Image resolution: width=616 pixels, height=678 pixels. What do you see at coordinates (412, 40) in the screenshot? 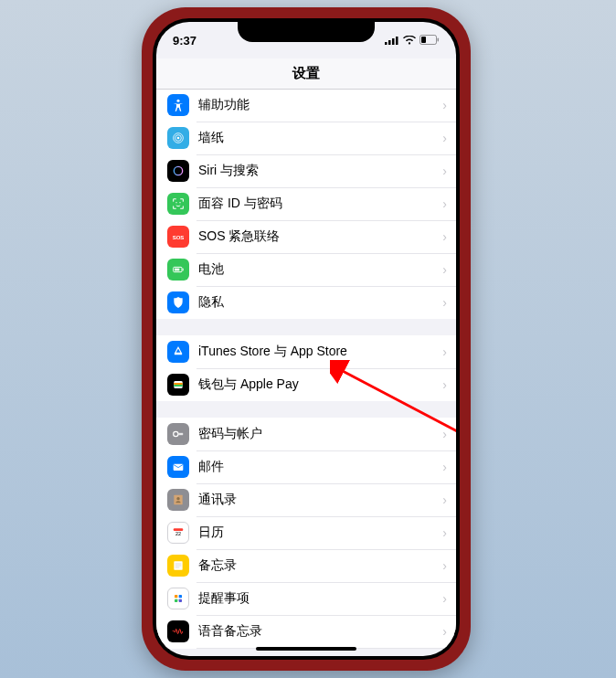
I see `status-right` at bounding box center [412, 40].